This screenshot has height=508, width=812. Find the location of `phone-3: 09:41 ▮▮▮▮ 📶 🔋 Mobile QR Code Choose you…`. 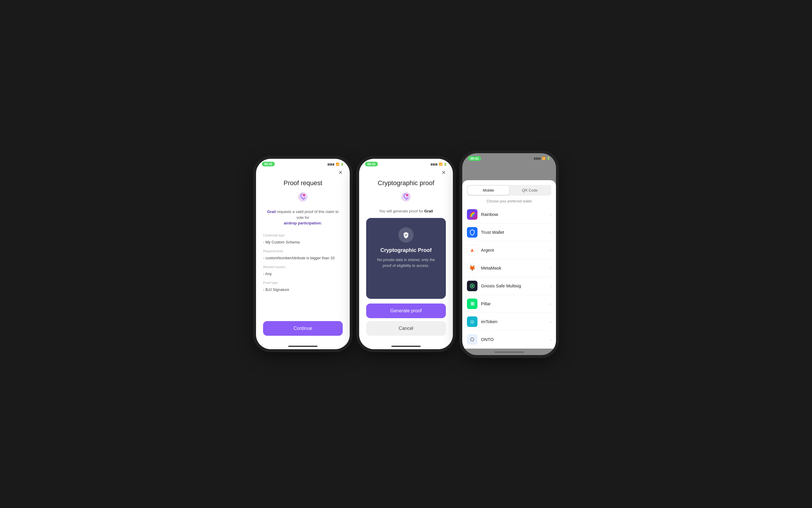

phone-3: 09:41 ▮▮▮▮ 📶 🔋 Mobile QR Code Choose you… is located at coordinates (509, 254).